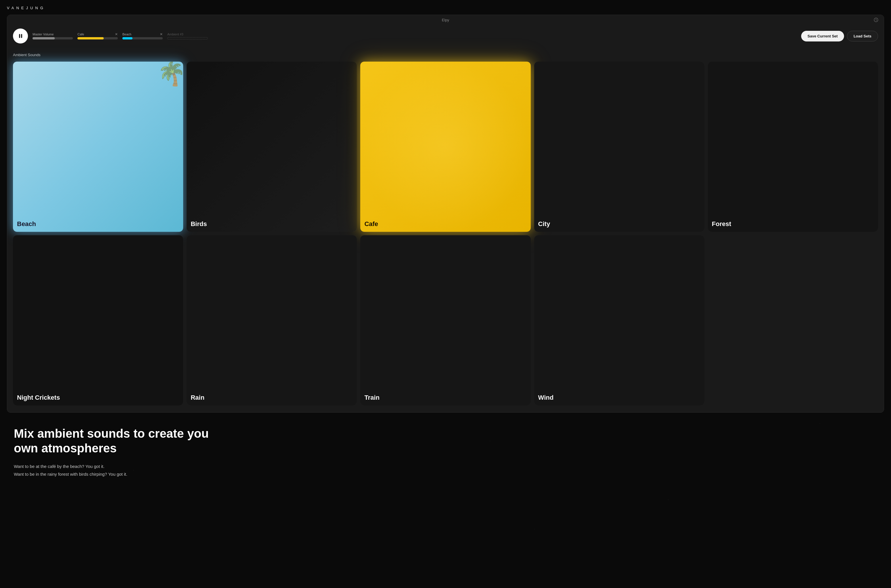 Image resolution: width=891 pixels, height=588 pixels. Describe the element at coordinates (371, 224) in the screenshot. I see `cafe-card-label: Cafe` at that location.